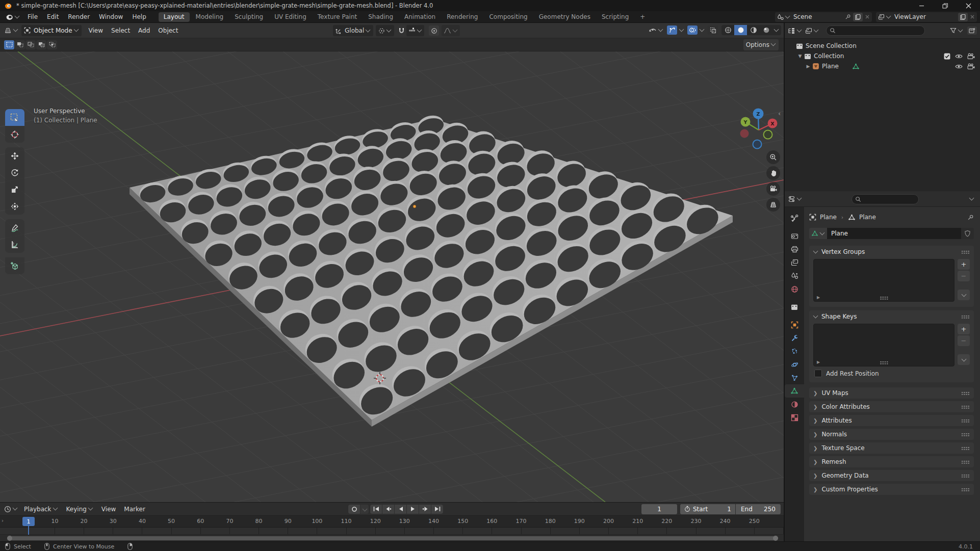 This screenshot has width=980, height=551. I want to click on vertex-groups-panel-header: Vertex Groups, so click(891, 252).